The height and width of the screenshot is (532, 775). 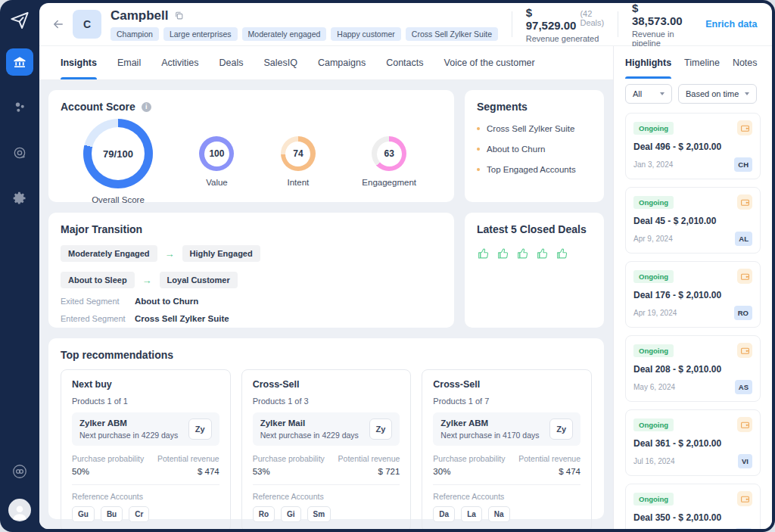 I want to click on sidebar-nav, so click(x=20, y=130).